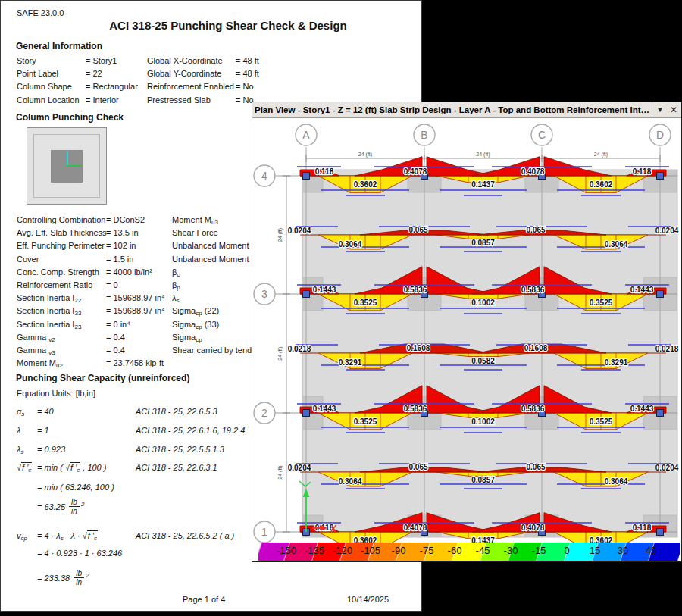 This screenshot has width=682, height=616. What do you see at coordinates (399, 550) in the screenshot?
I see `legend-label: -90` at bounding box center [399, 550].